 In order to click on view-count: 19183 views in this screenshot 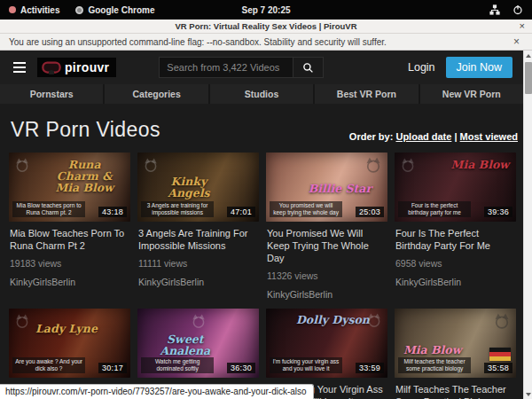, I will do `click(69, 263)`.